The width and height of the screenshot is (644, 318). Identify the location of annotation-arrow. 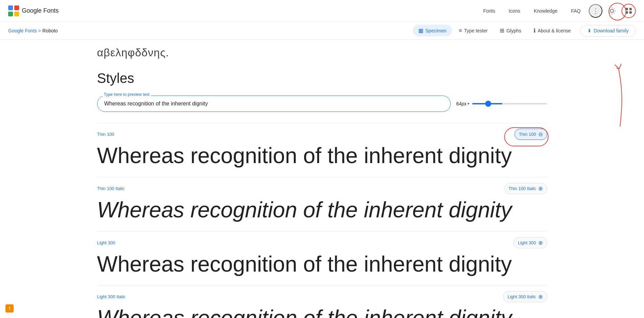
(612, 85).